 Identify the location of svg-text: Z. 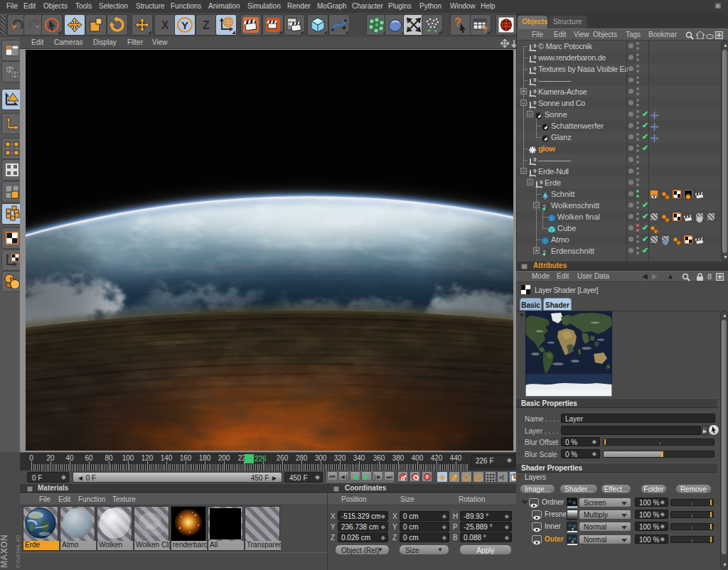
(206, 26).